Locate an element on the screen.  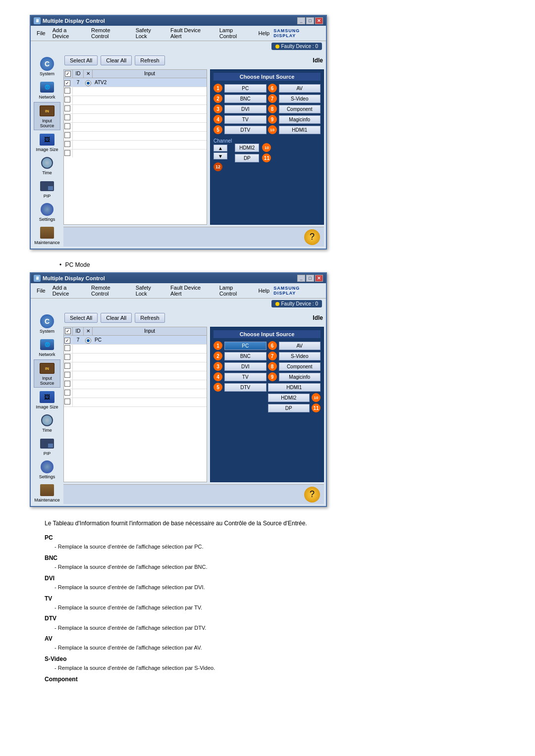
sidebar2-image: 🖼 Image Size is located at coordinates (47, 400).